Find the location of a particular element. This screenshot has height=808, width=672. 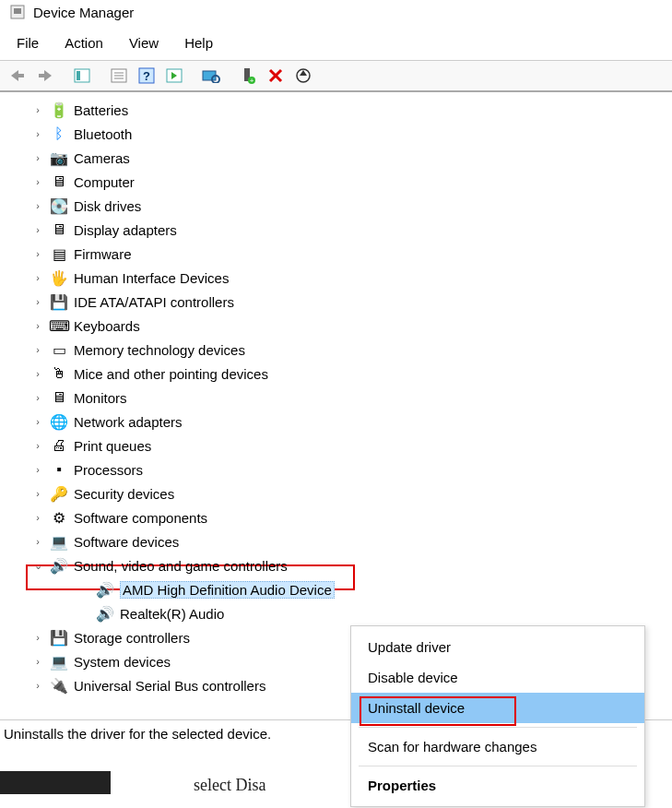

device-category: ›🖱Mice and other pointing devices is located at coordinates (336, 374).